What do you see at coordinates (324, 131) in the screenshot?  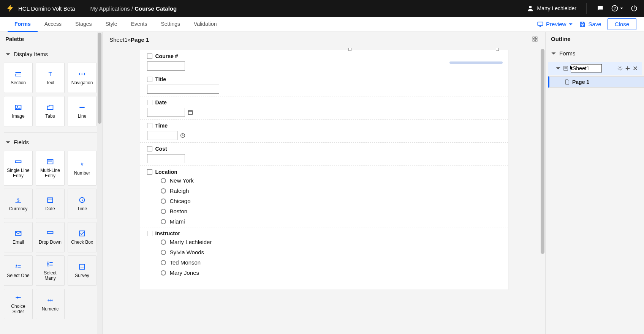 I see `field-time: Time` at bounding box center [324, 131].